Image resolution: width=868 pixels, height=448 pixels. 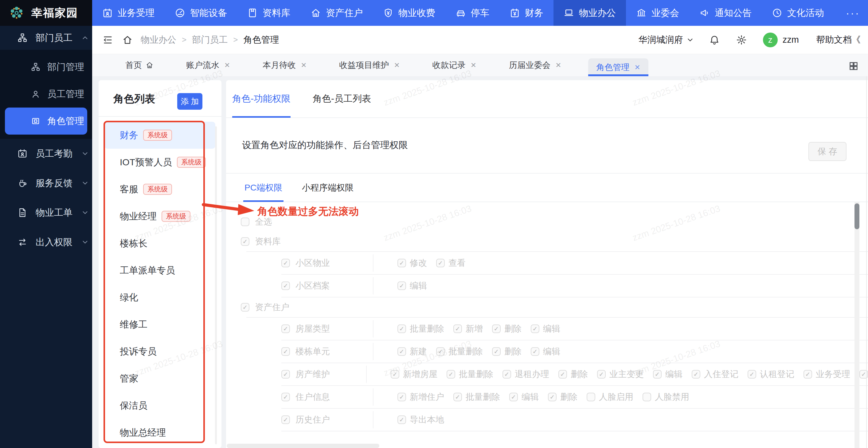 I want to click on role-item-物业经理: 物业经理系统级, so click(x=160, y=216).